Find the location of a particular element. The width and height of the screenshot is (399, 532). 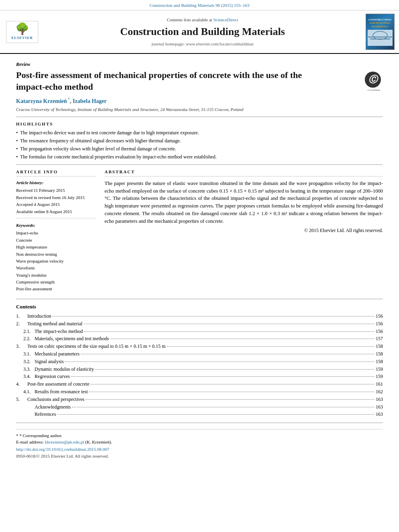

toc-page-3-3: 159 is located at coordinates (379, 369).